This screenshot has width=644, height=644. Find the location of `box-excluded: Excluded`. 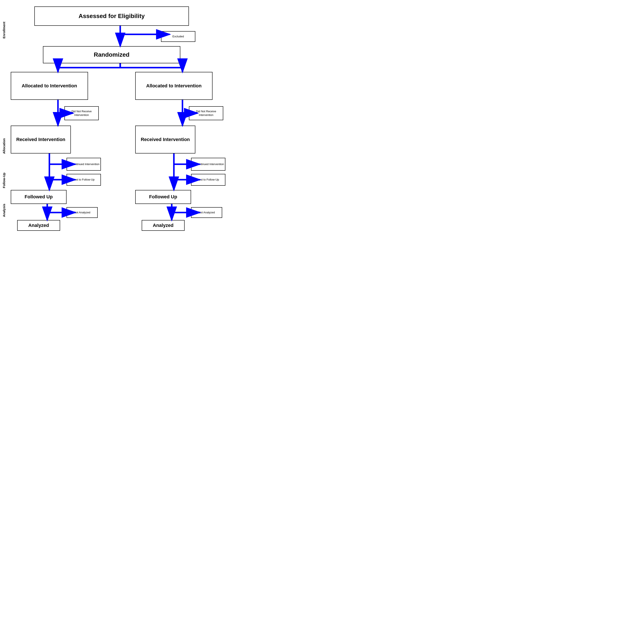

box-excluded: Excluded is located at coordinates (178, 37).